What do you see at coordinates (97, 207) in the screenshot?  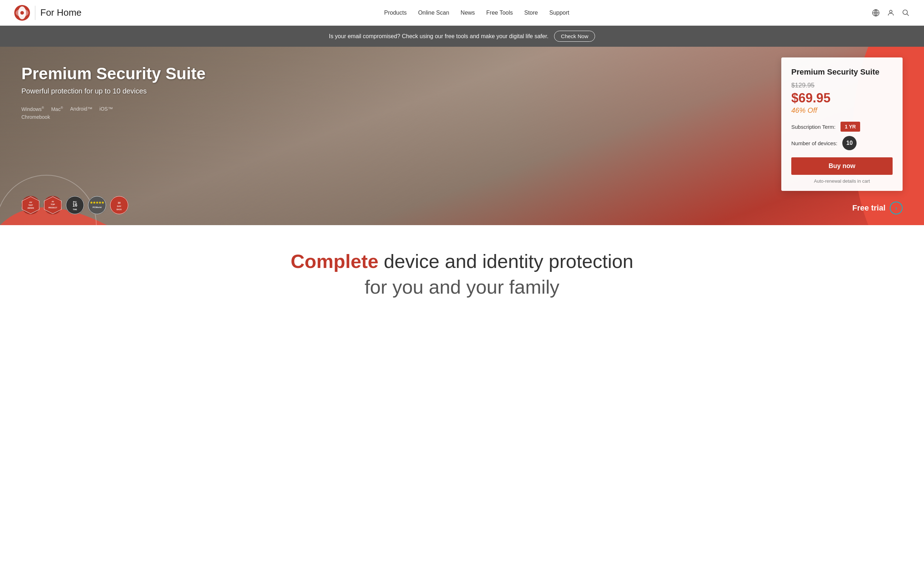 I see `svg-text: PCWorld` at bounding box center [97, 207].